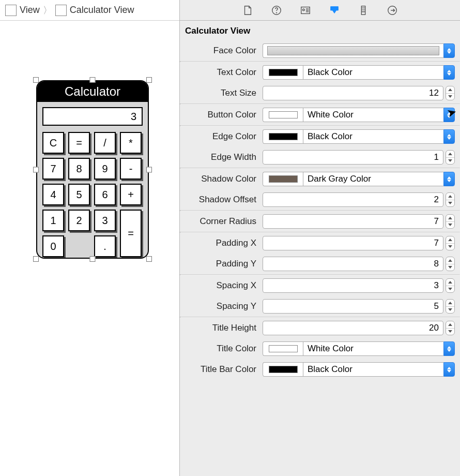 This screenshot has width=460, height=476. What do you see at coordinates (131, 195) in the screenshot?
I see `key-plus: +` at bounding box center [131, 195].